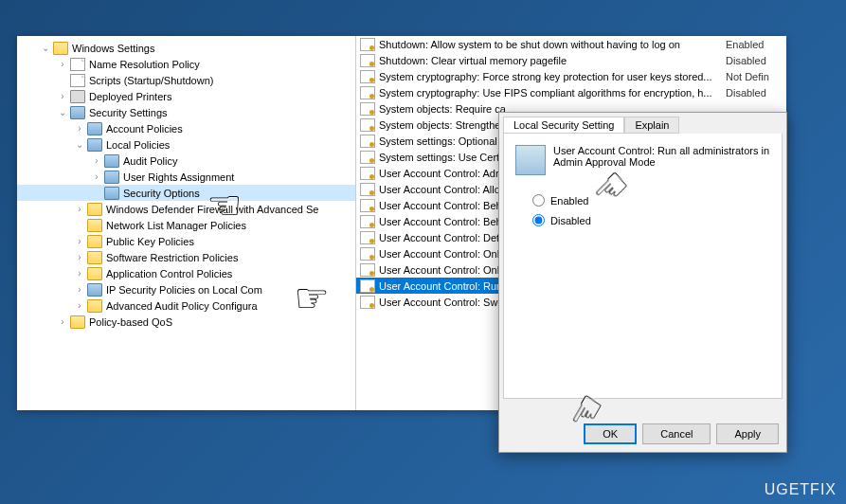 The image size is (846, 504). What do you see at coordinates (186, 258) in the screenshot?
I see `tree-item: ›Software Restriction Policies` at bounding box center [186, 258].